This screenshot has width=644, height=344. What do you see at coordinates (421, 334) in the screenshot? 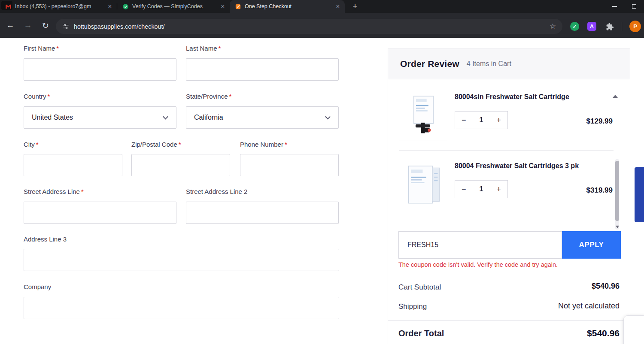
I see `order-total-label: Order Total` at bounding box center [421, 334].